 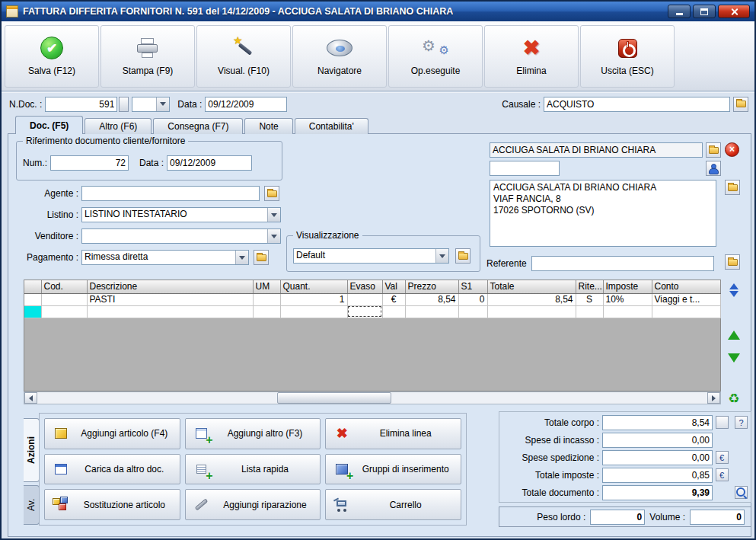 I want to click on navigator-button: Navigatore, so click(x=340, y=56).